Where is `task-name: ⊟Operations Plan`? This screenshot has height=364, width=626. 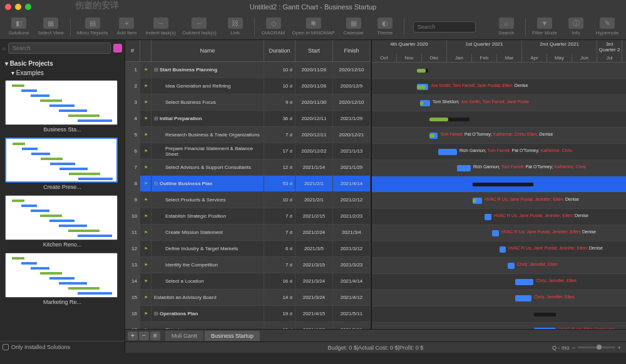
task-name: ⊟Operations Plan is located at coordinates (208, 314).